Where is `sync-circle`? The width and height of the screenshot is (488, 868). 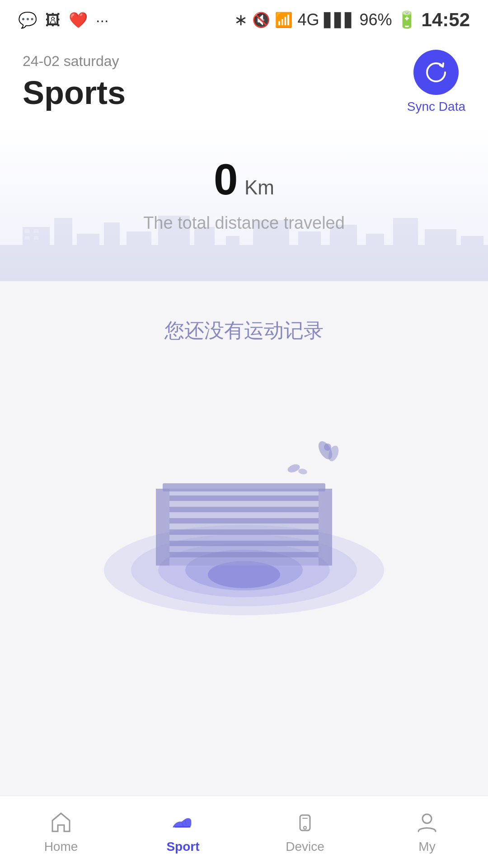 sync-circle is located at coordinates (436, 72).